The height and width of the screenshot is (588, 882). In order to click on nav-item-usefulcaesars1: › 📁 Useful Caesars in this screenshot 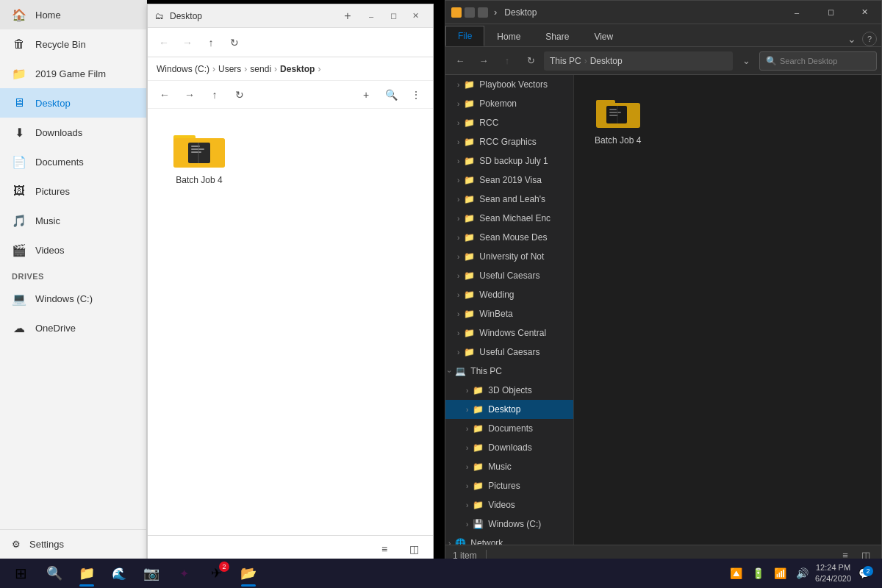, I will do `click(509, 276)`.